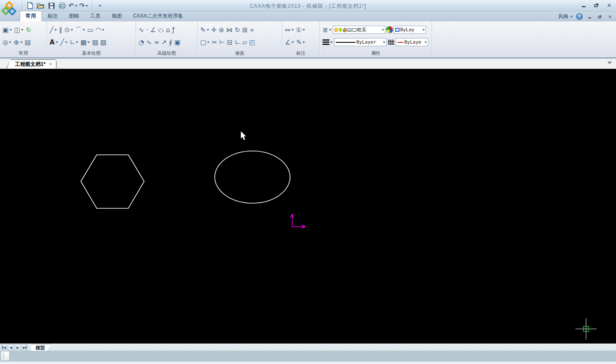 The width and height of the screenshot is (616, 364). I want to click on fillet-button: ◰, so click(252, 42).